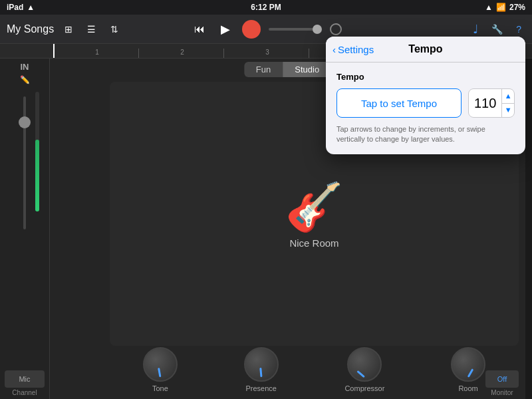 Image resolution: width=532 pixels, height=399 pixels. Describe the element at coordinates (261, 388) in the screenshot. I see `presence-label: Presence` at that location.